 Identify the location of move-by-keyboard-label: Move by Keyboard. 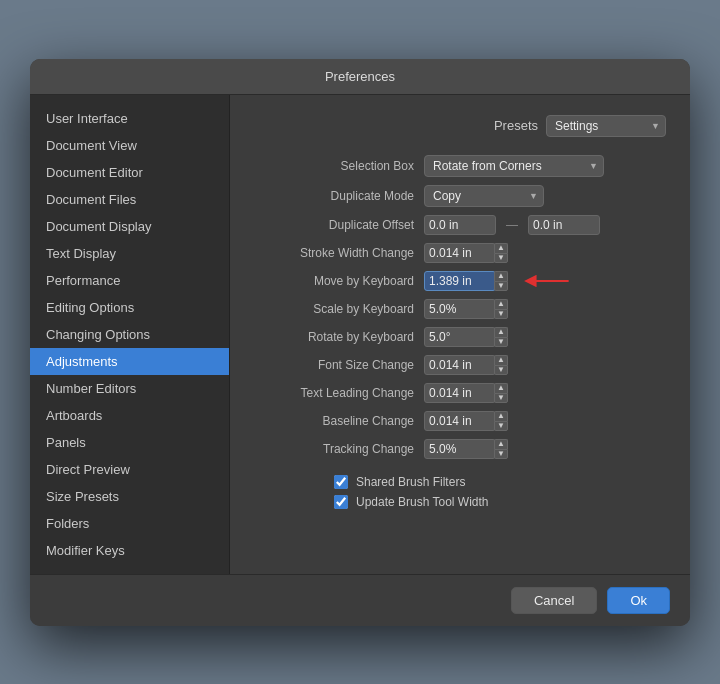
(339, 281).